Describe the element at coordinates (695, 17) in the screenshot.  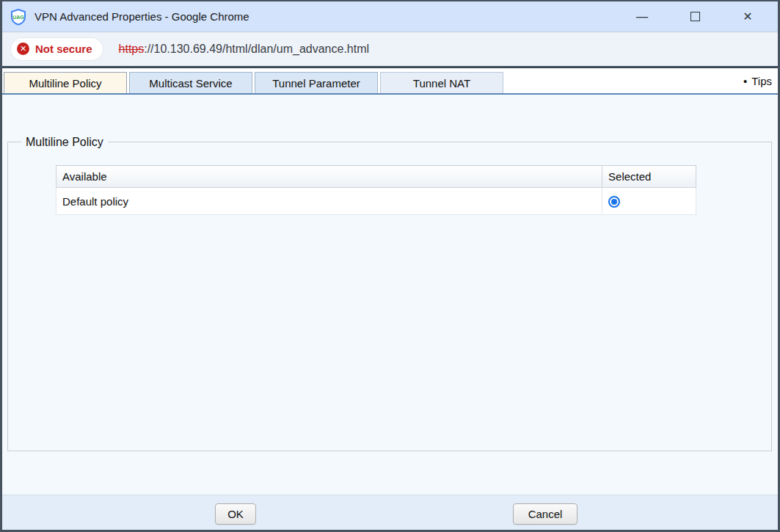
I see `maximize-button` at that location.